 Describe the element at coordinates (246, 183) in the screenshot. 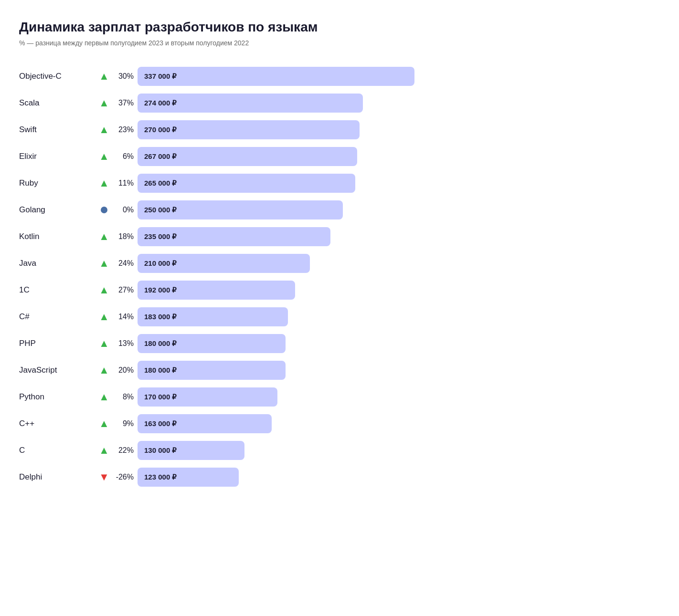

I see `salary-bar: 265 000 ₽` at that location.